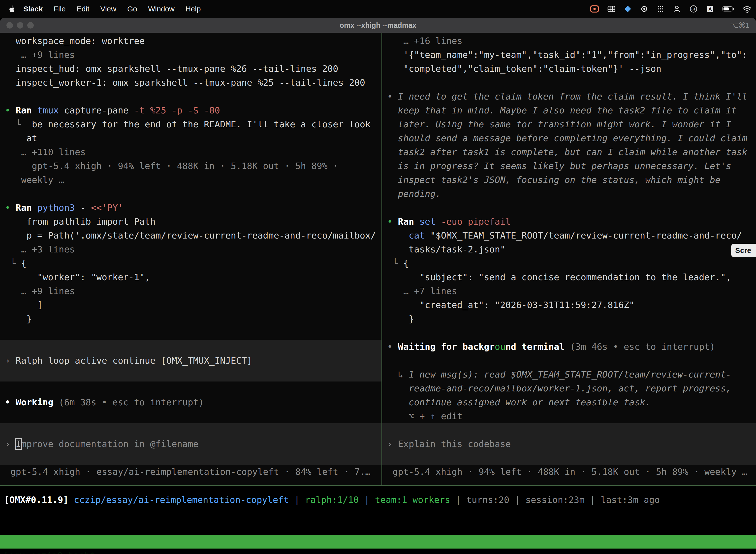 Image resolution: width=756 pixels, height=554 pixels. I want to click on menu-edit: Edit, so click(83, 9).